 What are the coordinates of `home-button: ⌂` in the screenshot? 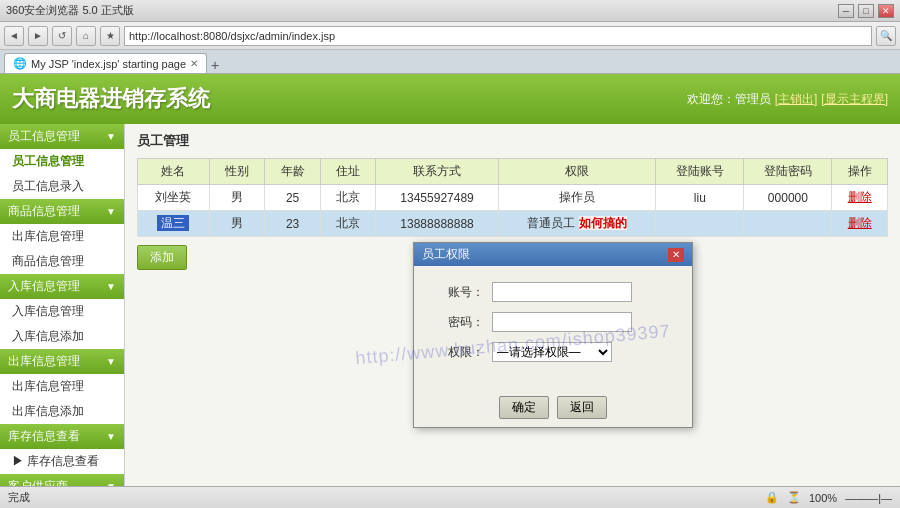 It's located at (86, 36).